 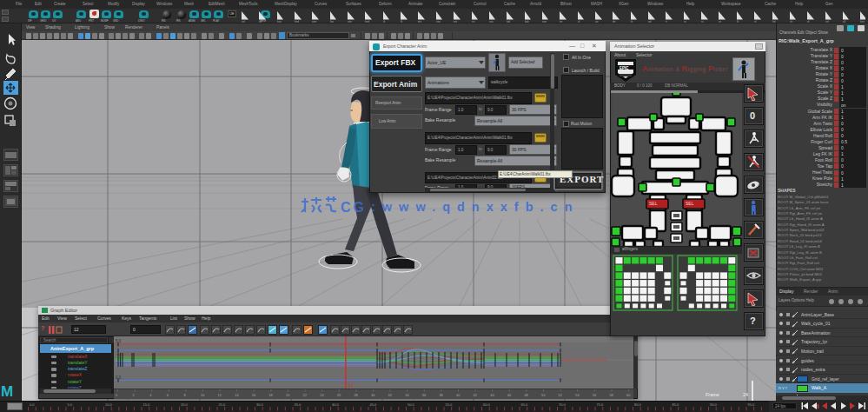 I want to click on svg-text: fx, so click(x=633, y=21).